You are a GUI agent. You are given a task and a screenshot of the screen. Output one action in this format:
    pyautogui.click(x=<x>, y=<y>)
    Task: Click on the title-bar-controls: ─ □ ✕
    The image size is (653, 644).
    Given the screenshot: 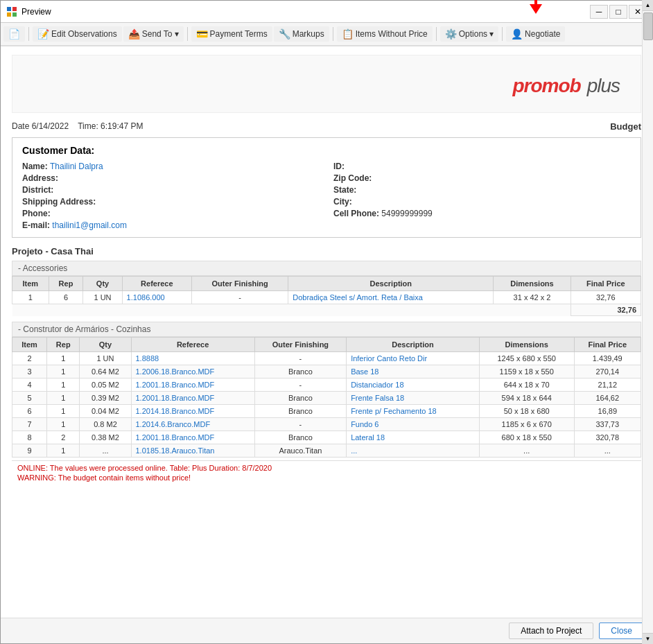 What is the action you would take?
    pyautogui.click(x=618, y=12)
    